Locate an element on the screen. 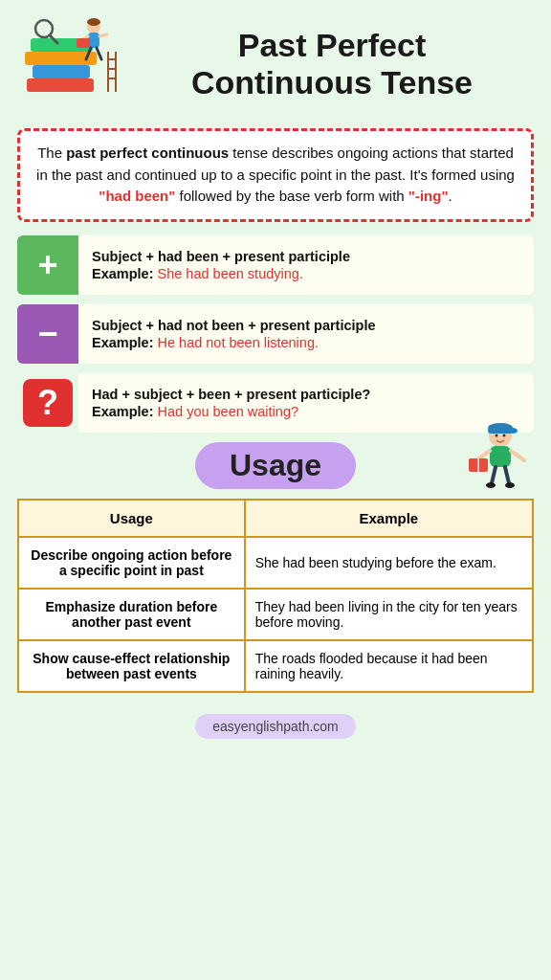 This screenshot has height=980, width=551. kid-illustration is located at coordinates (496, 458).